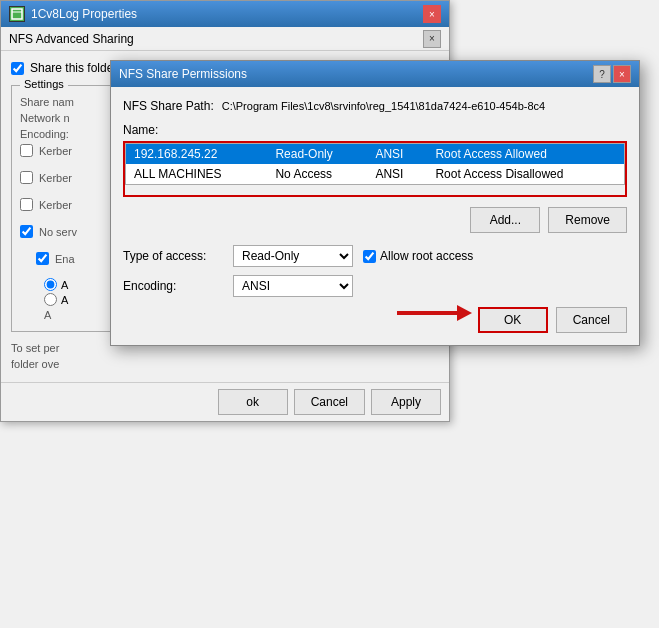 This screenshot has width=659, height=628. Describe the element at coordinates (432, 14) in the screenshot. I see `bg-window-close-button: ×` at that location.